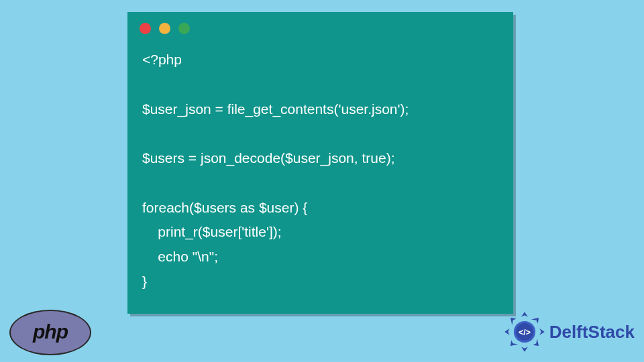 Image resolution: width=644 pixels, height=362 pixels. Describe the element at coordinates (50, 333) in the screenshot. I see `php-logo-ellipse: php` at that location.